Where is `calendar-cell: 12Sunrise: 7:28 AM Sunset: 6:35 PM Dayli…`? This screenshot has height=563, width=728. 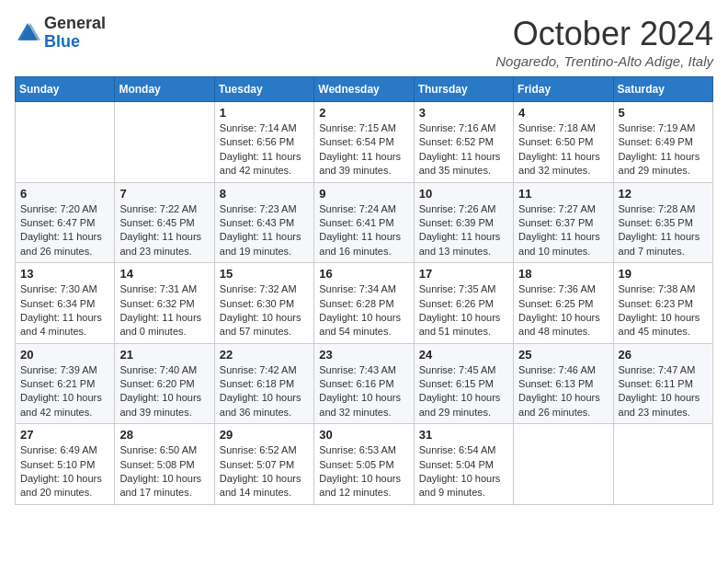
calendar-cell: 12Sunrise: 7:28 AM Sunset: 6:35 PM Dayli… is located at coordinates (663, 223).